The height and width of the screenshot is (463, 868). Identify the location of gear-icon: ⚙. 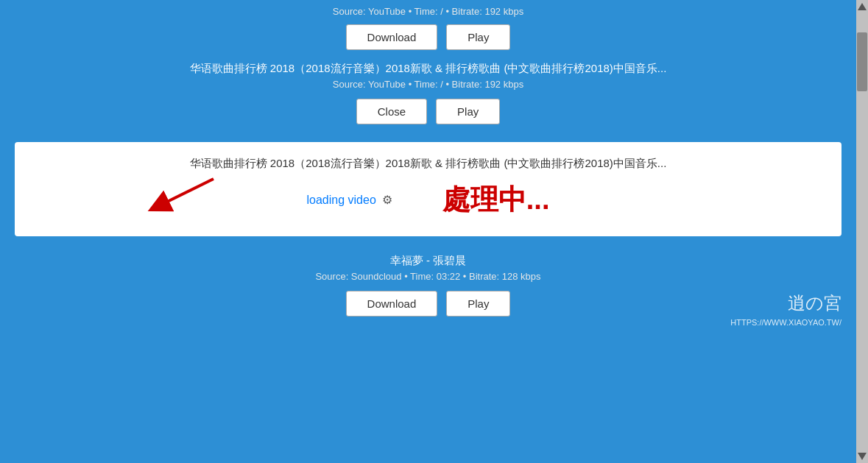
(387, 200).